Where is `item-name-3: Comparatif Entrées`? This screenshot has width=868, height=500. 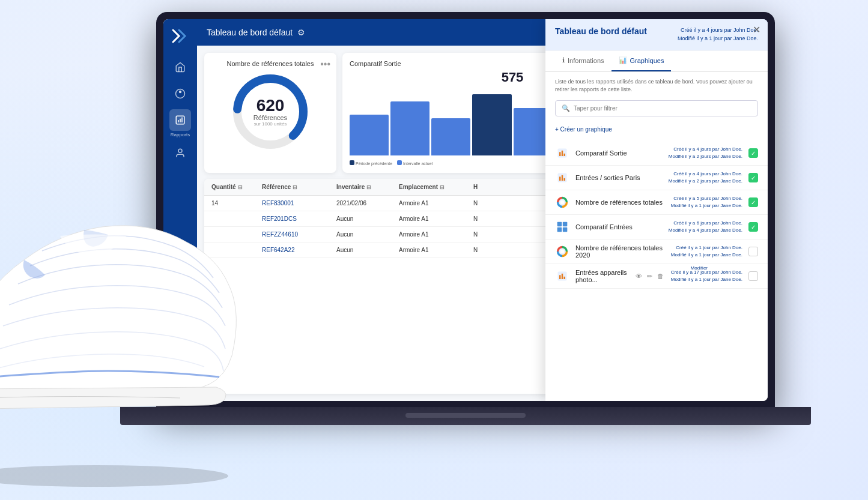
item-name-3: Comparatif Entrées is located at coordinates (619, 227).